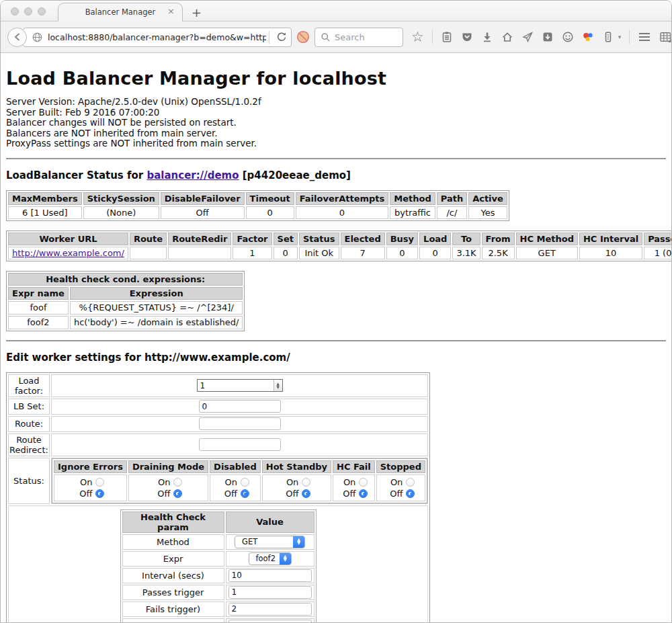 This screenshot has width=672, height=623. Describe the element at coordinates (336, 113) in the screenshot. I see `server-built-line: Server Built: Feb 9 2016 07:00:20` at that location.